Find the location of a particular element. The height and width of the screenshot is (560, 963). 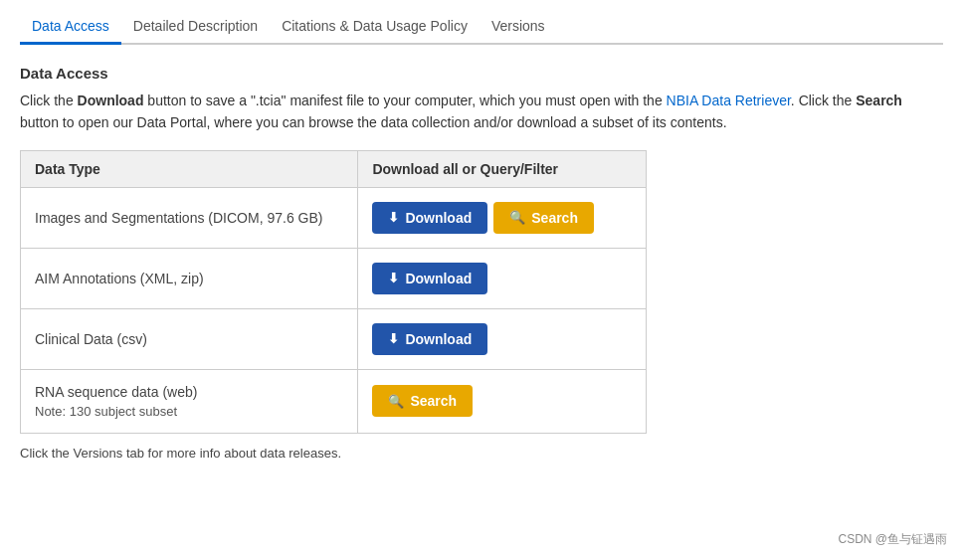

table-row: Images and Segmentations (DICOM, 97.6 GB… is located at coordinates (334, 217).